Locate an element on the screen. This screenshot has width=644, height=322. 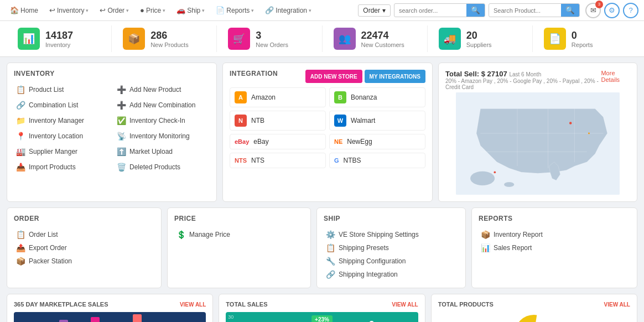
inventory-menu-item-6: 📍Inventory Location is located at coordinates (61, 136).